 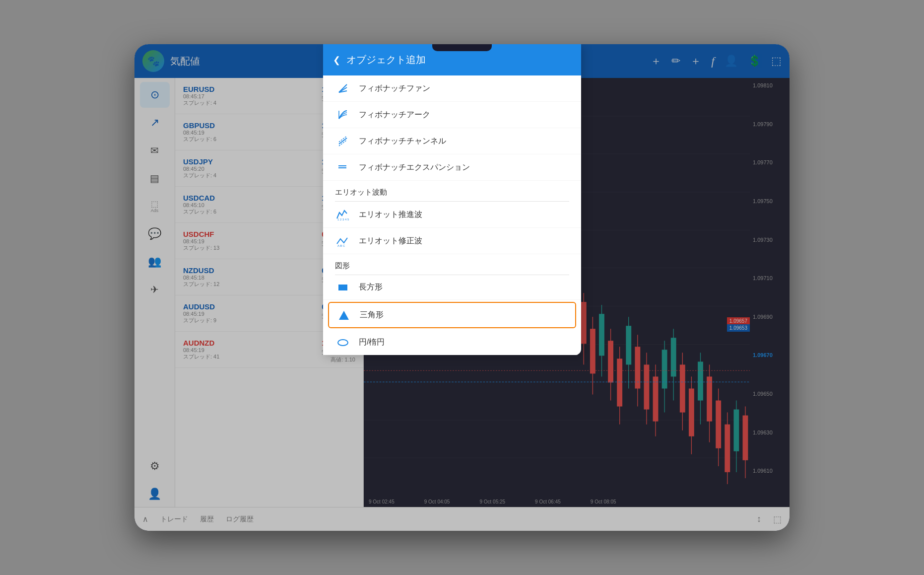 I want to click on menu-item-ellipse: 円/楕円, so click(x=452, y=343).